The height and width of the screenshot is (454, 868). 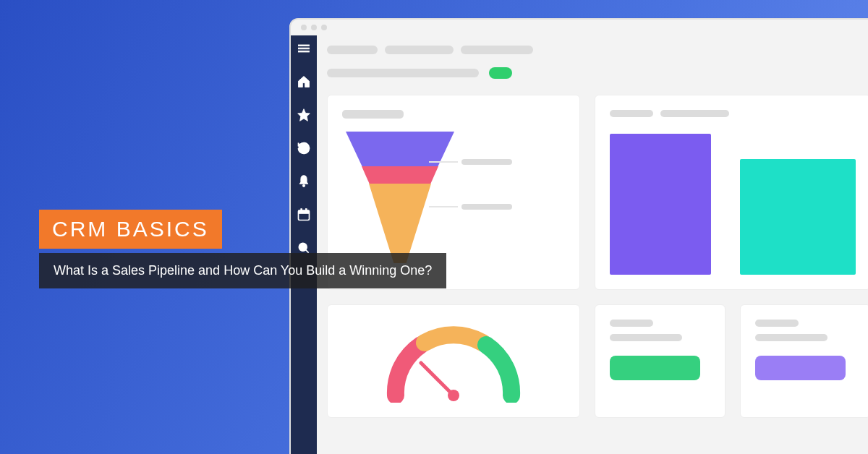 I want to click on toolbar, so click(x=597, y=50).